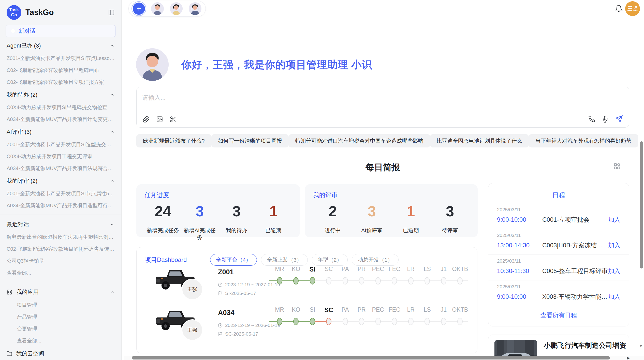 The height and width of the screenshot is (360, 644). Describe the element at coordinates (559, 315) in the screenshot. I see `view-all-schedule-link: 查看所有日程` at that location.